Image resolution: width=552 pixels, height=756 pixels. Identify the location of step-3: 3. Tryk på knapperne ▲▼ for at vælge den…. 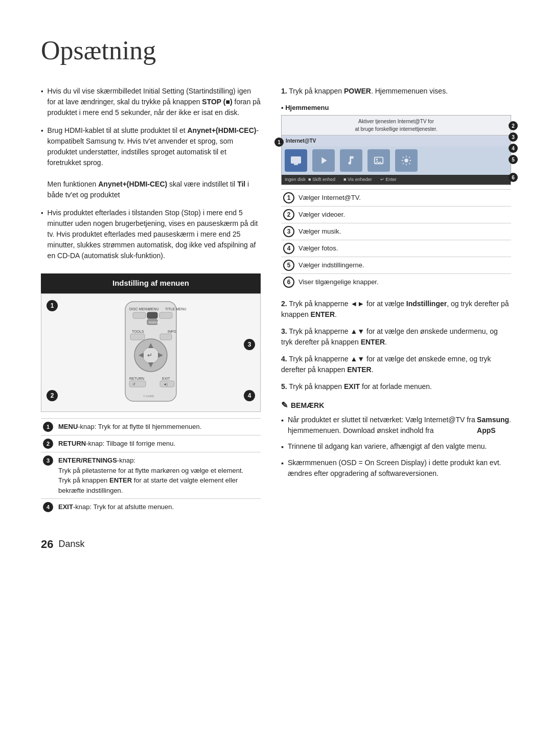
(396, 337).